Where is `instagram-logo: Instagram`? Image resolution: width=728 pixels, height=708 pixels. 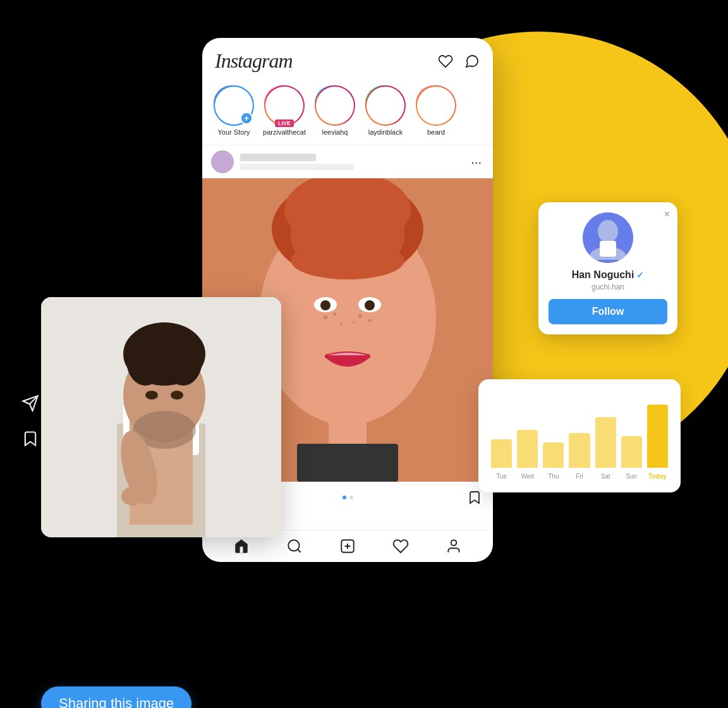
instagram-logo: Instagram is located at coordinates (254, 61).